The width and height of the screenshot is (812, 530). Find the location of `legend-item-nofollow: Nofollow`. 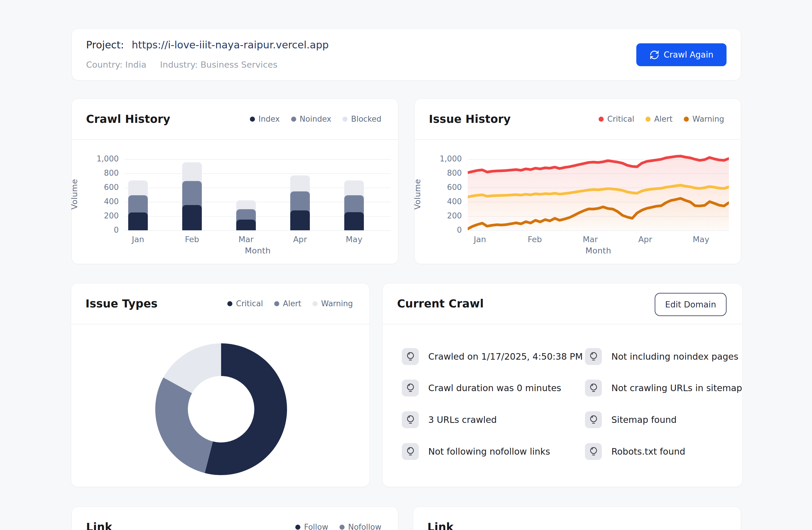

legend-item-nofollow: Nofollow is located at coordinates (360, 526).